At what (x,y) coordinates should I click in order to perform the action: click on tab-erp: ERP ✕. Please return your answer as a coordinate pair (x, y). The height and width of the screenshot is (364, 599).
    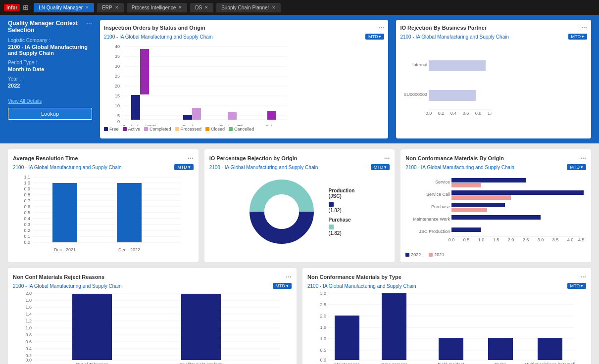
    Looking at the image, I should click on (110, 8).